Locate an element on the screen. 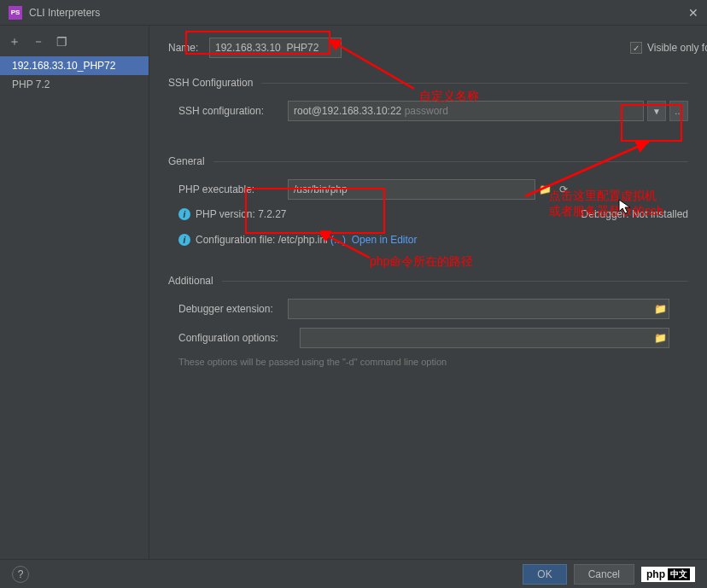 Image resolution: width=707 pixels, height=588 pixels. ssh-config-input: root@192.168.33.10:22 password is located at coordinates (466, 111).